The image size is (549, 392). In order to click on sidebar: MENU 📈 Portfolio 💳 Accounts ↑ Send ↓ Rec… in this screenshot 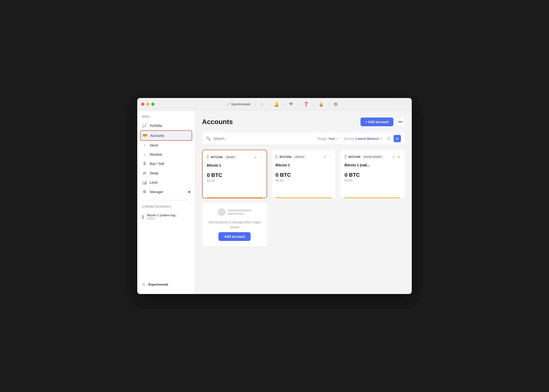, I will do `click(166, 202)`.